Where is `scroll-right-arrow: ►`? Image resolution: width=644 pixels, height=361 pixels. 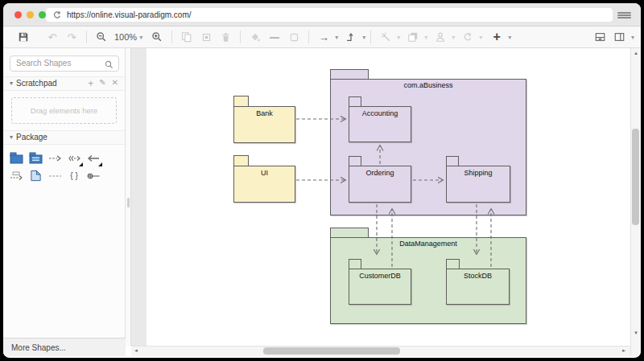 scroll-right-arrow: ► is located at coordinates (624, 351).